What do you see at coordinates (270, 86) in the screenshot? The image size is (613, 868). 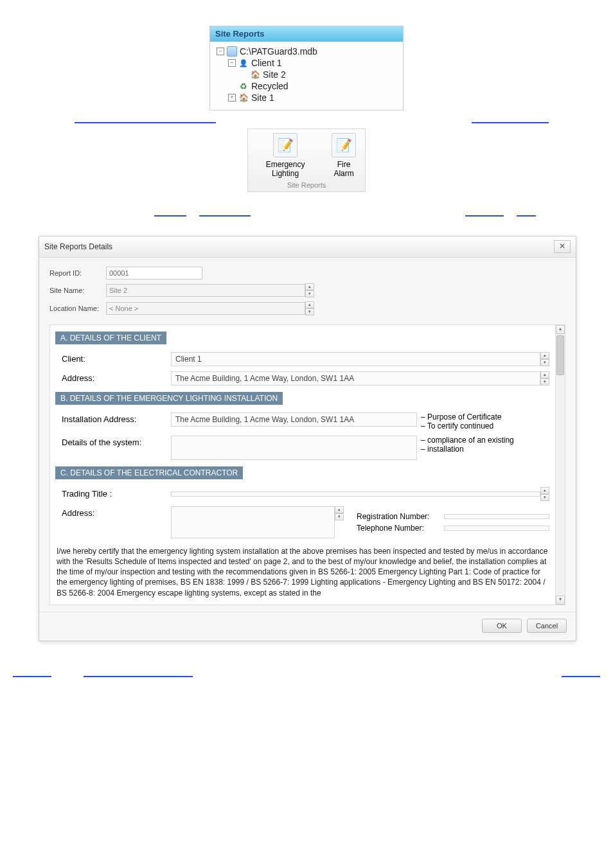 I see `tree-node-recycled-label: Recycled` at bounding box center [270, 86].